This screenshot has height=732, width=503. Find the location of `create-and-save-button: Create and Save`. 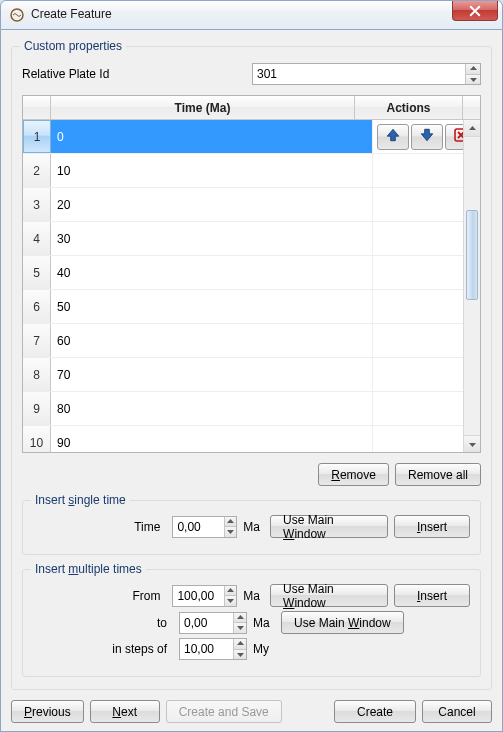

create-and-save-button: Create and Save is located at coordinates (224, 712).